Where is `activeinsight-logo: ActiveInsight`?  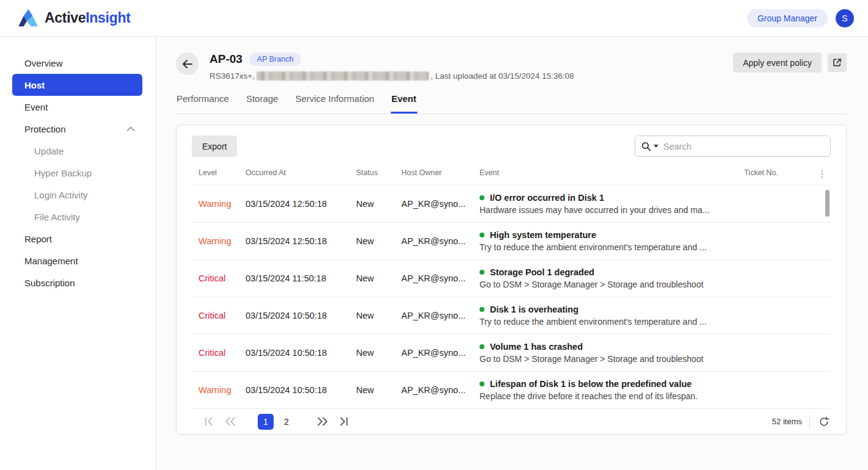
activeinsight-logo: ActiveInsight is located at coordinates (75, 18).